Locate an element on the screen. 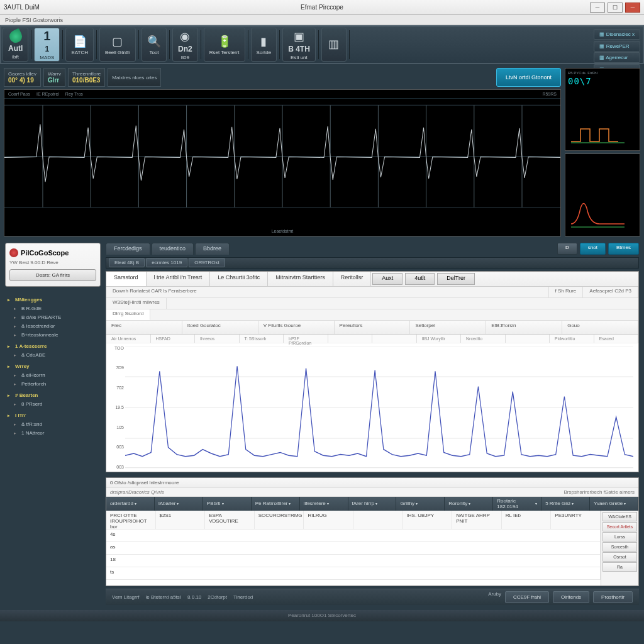 This screenshot has width=644, height=644. footer-button: Oirltends is located at coordinates (571, 597).